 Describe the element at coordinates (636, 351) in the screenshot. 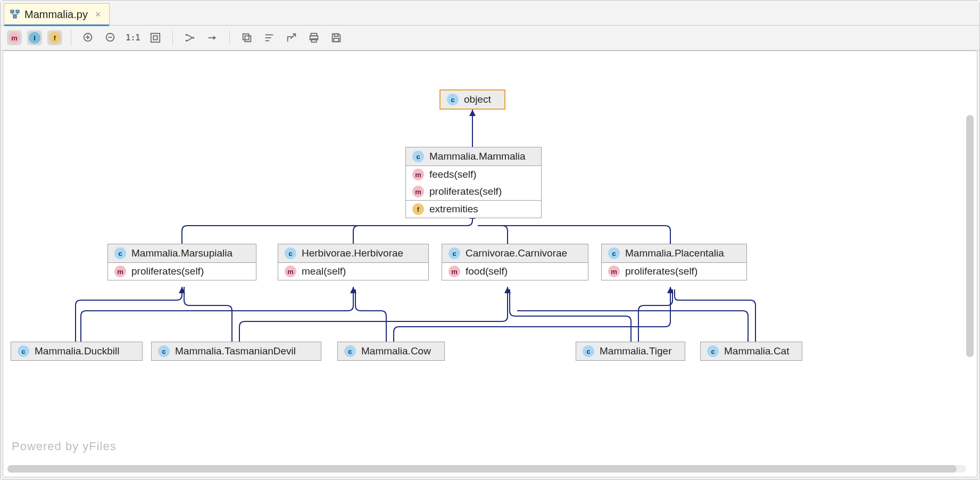

I see `class-title: Mammalia.Tiger` at that location.